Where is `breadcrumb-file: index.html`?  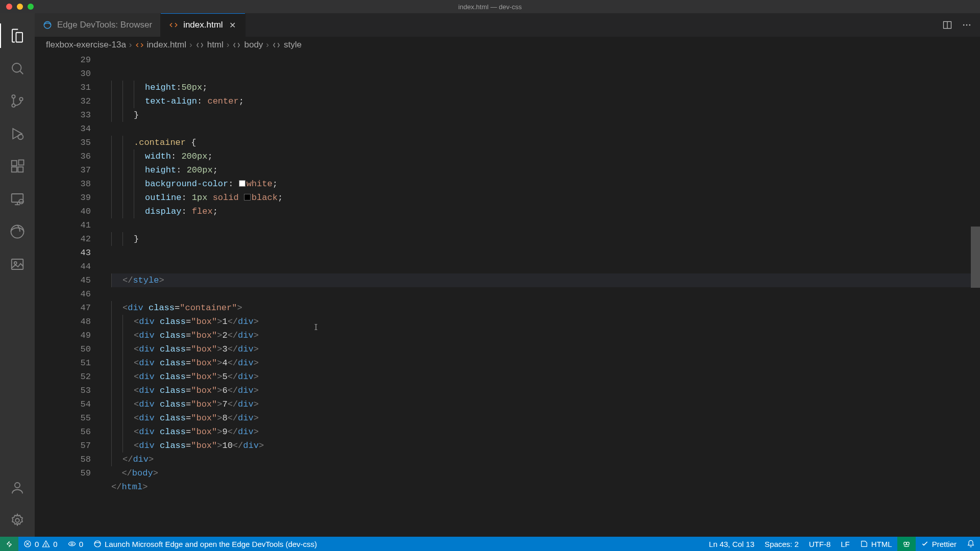
breadcrumb-file: index.html is located at coordinates (161, 45).